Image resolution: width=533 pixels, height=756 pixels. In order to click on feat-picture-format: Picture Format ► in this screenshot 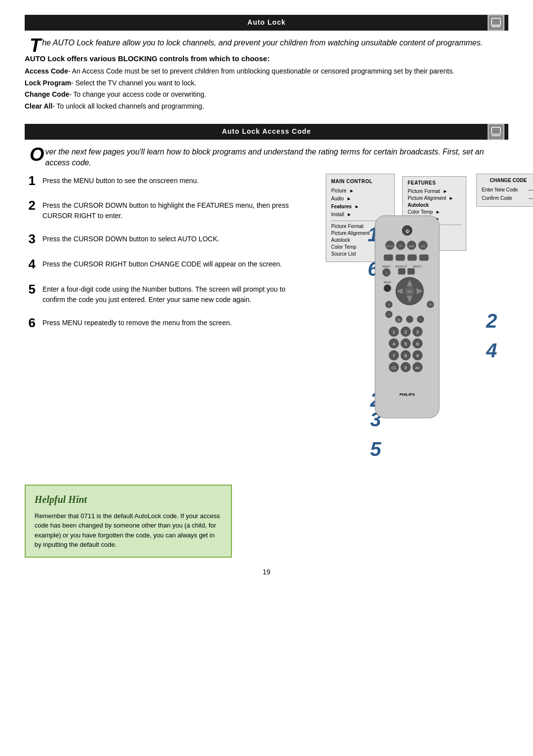, I will do `click(434, 191)`.